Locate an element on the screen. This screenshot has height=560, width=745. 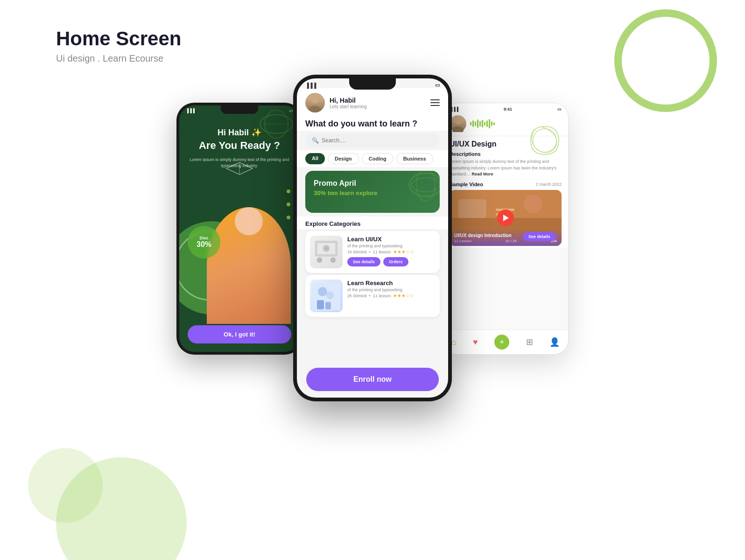
research-thumb-svg is located at coordinates (326, 296).